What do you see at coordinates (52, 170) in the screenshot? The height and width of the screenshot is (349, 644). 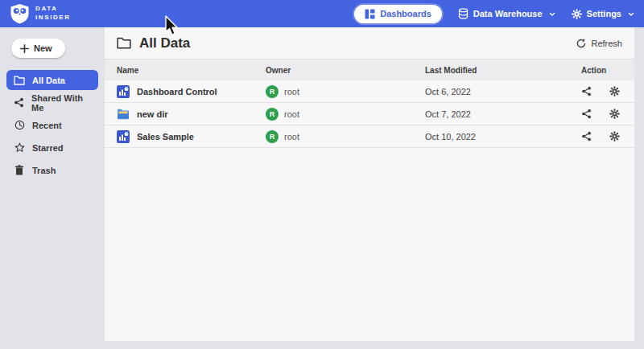 I see `sidebar-item-trash: Trash` at bounding box center [52, 170].